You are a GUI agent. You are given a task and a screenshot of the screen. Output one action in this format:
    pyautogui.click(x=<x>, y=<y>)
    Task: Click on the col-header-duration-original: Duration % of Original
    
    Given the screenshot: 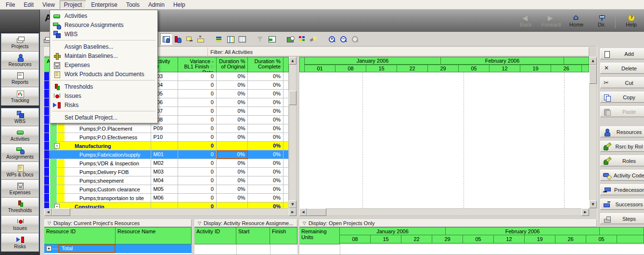 What is the action you would take?
    pyautogui.click(x=232, y=65)
    